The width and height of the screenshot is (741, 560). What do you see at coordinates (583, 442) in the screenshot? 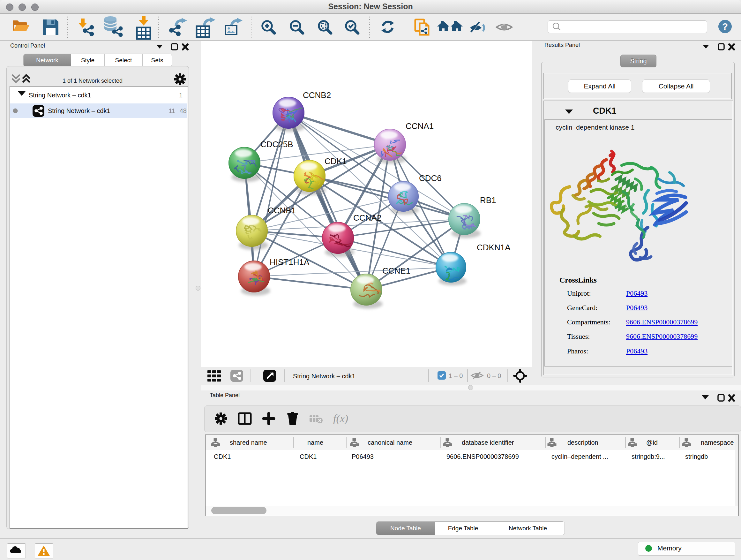
I see `svg-text: description` at bounding box center [583, 442].